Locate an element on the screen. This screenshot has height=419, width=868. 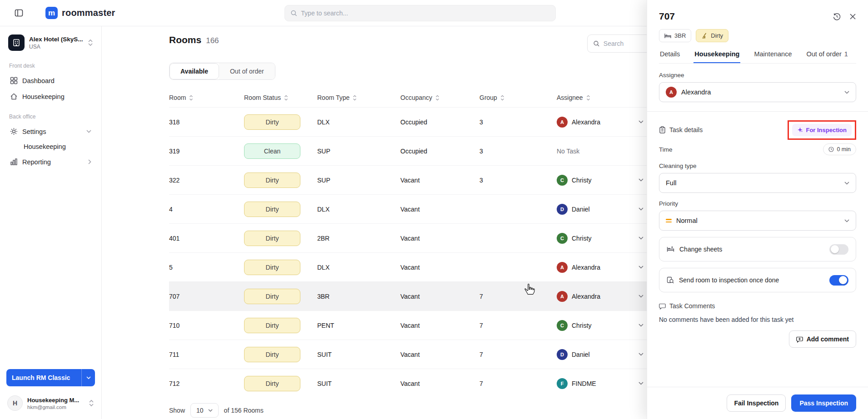
send-to-inspection-label: Send room to inspection once done is located at coordinates (729, 280).